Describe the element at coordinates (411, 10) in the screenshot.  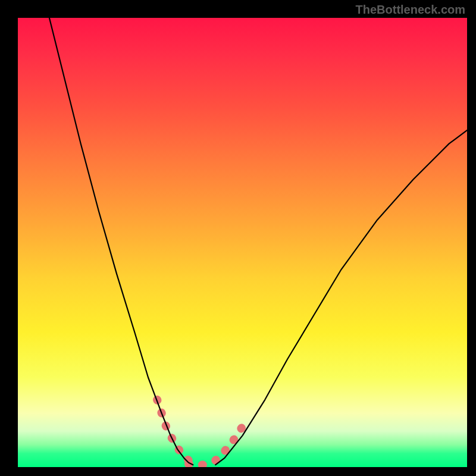
I see `watermark-text: TheBottleneck.com` at that location.